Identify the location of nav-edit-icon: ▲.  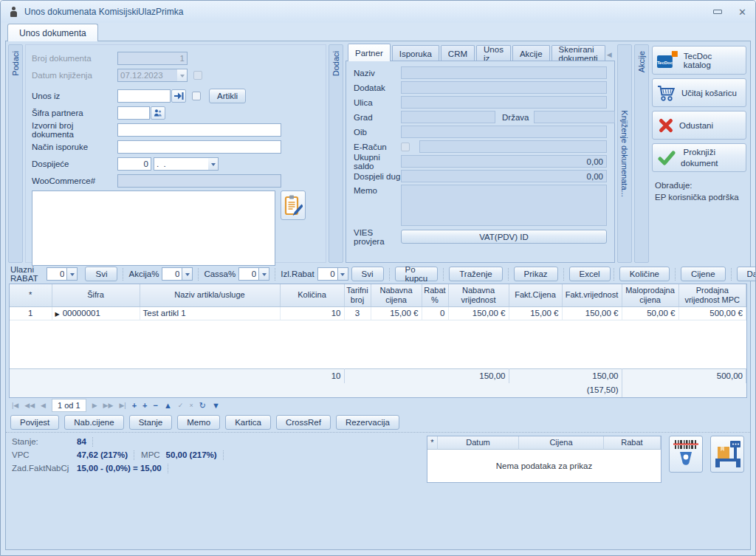
(168, 405).